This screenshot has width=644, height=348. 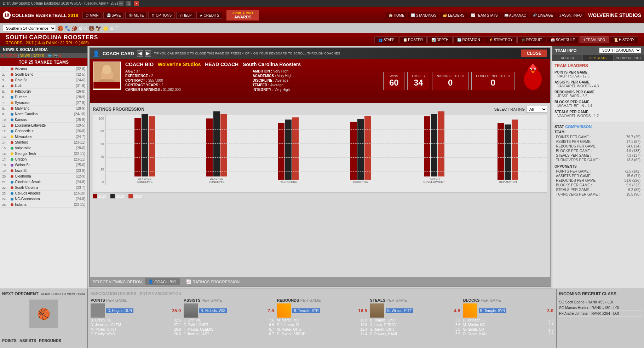 I want to click on select-viewing-label: SELECT VIEWING OPTION, so click(x=117, y=282).